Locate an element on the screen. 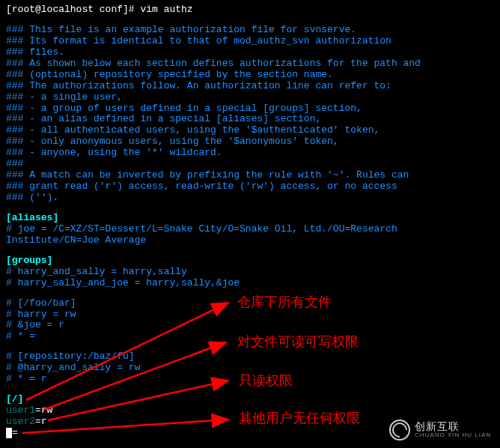  aliases-joe: # joe = /C=XZ/ST=Dessert/L=Snake City/O=… is located at coordinates (250, 235).